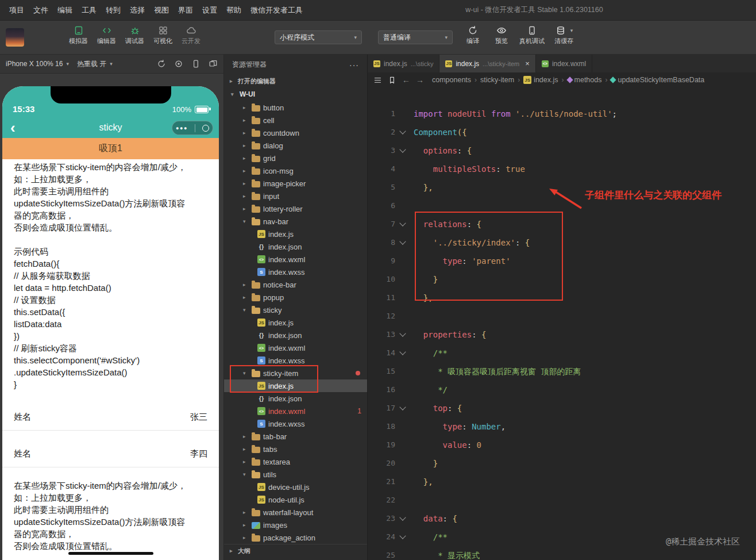 This screenshot has height=560, width=756. I want to click on applet-mode-dropdown: 小程序模式 ▾, so click(318, 37).